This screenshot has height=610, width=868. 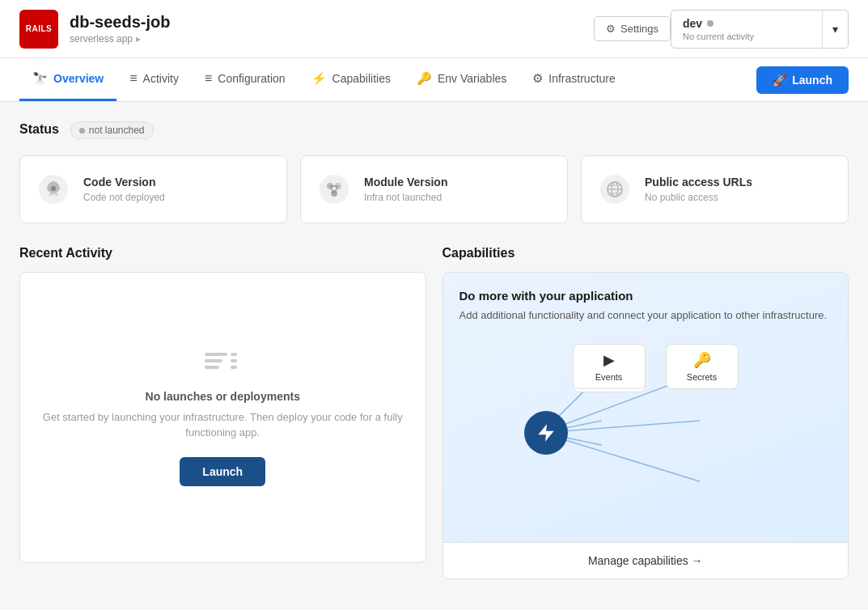 I want to click on nav-item-env-variables: 🔑 Env Variables, so click(x=461, y=79).